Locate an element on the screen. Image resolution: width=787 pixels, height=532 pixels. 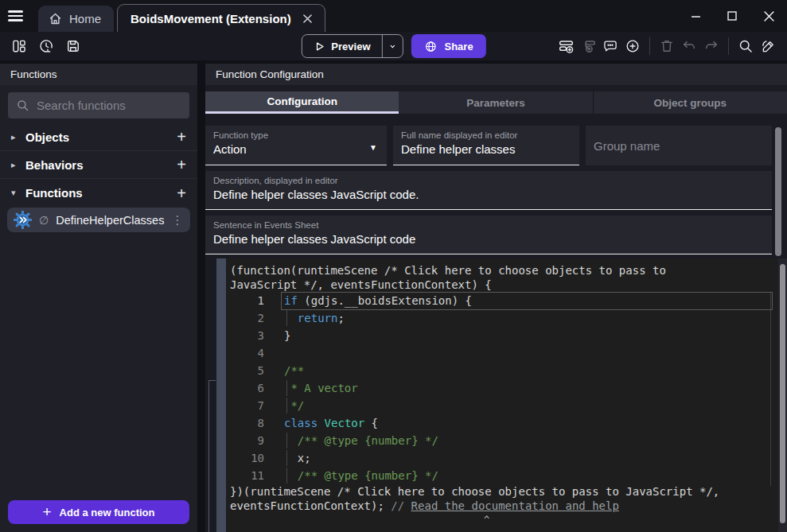
line-number: 6 is located at coordinates (247, 388).